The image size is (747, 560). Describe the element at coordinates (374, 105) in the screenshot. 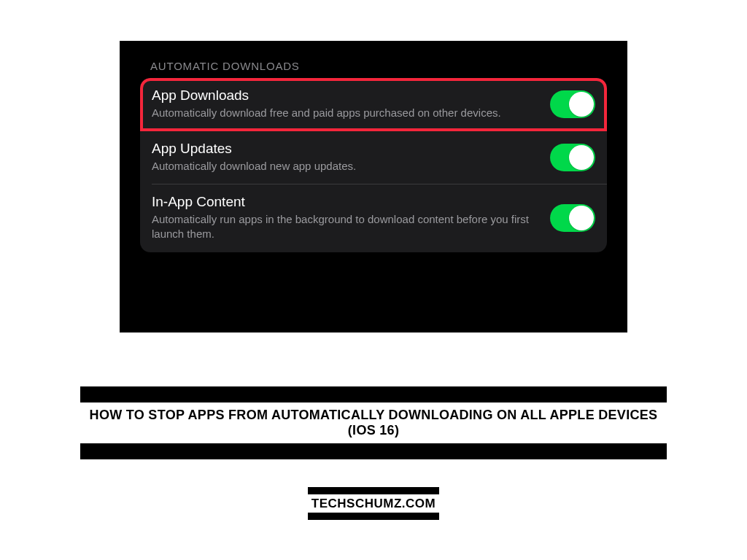

I see `setting-row-app-downloads: App Downloads Automatically download fre…` at that location.